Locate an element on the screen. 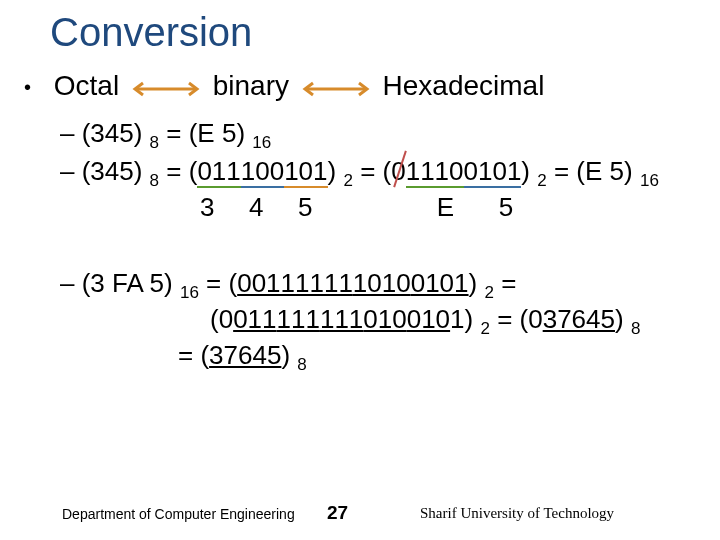  page-number: 27 is located at coordinates (338, 513).